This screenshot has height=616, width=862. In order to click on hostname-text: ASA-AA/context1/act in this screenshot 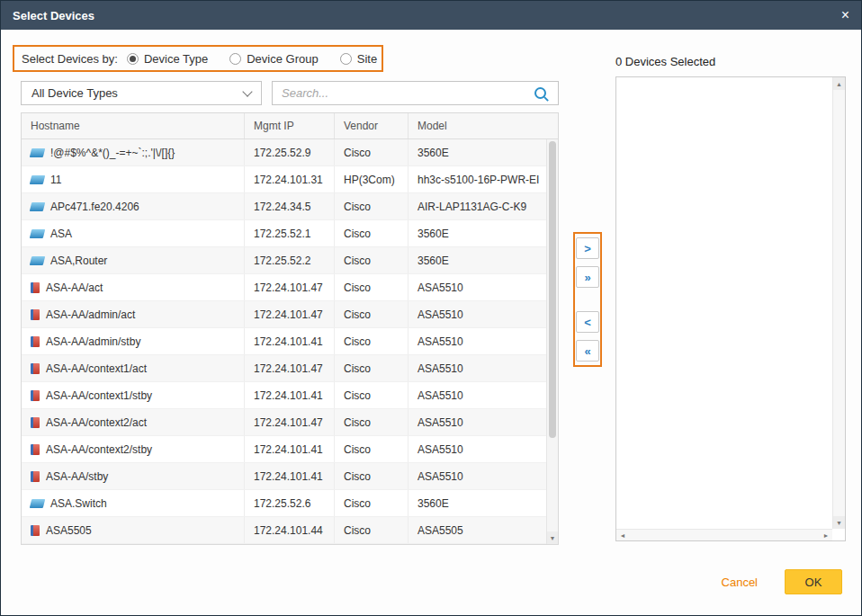, I will do `click(96, 369)`.